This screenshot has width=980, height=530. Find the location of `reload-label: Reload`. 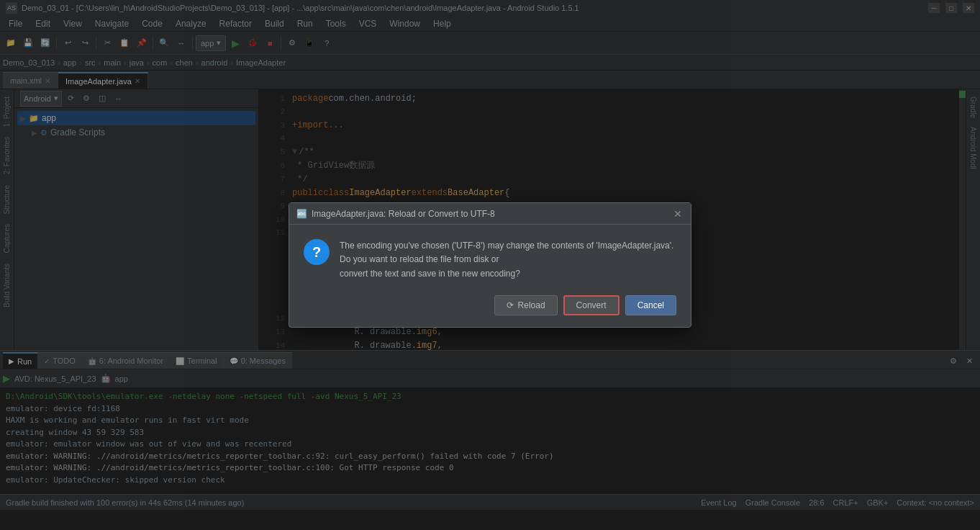

reload-label: Reload is located at coordinates (532, 305).